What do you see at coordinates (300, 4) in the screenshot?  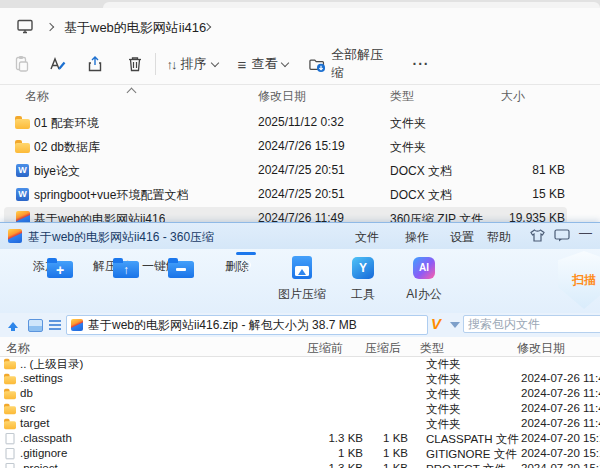 I see `explorer-tab-strip` at bounding box center [300, 4].